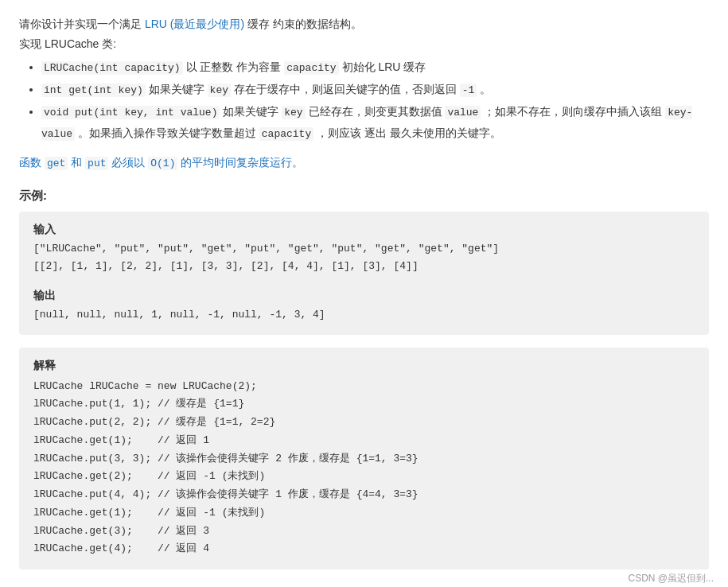 The image size is (728, 587). Describe the element at coordinates (364, 100) in the screenshot. I see `bullet-list: LRUCache(int capacity) 以 正整数 作为容量 capaci…` at that location.